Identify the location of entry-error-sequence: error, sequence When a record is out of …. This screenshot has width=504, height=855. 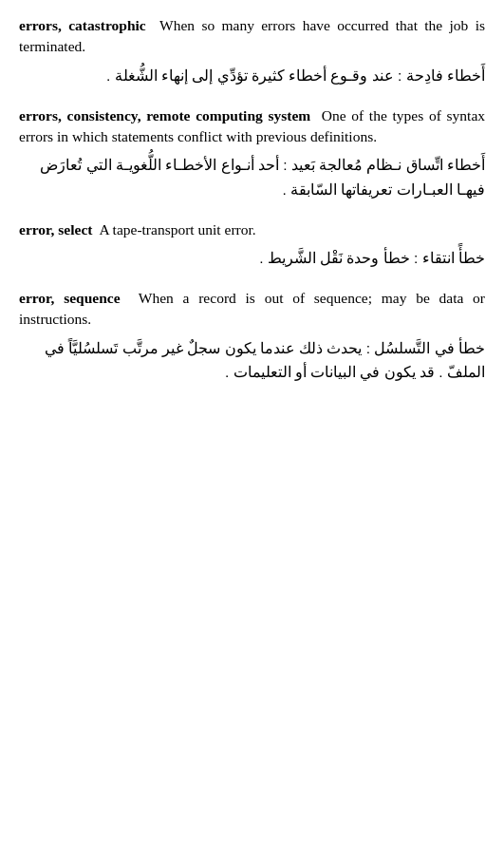
(252, 336).